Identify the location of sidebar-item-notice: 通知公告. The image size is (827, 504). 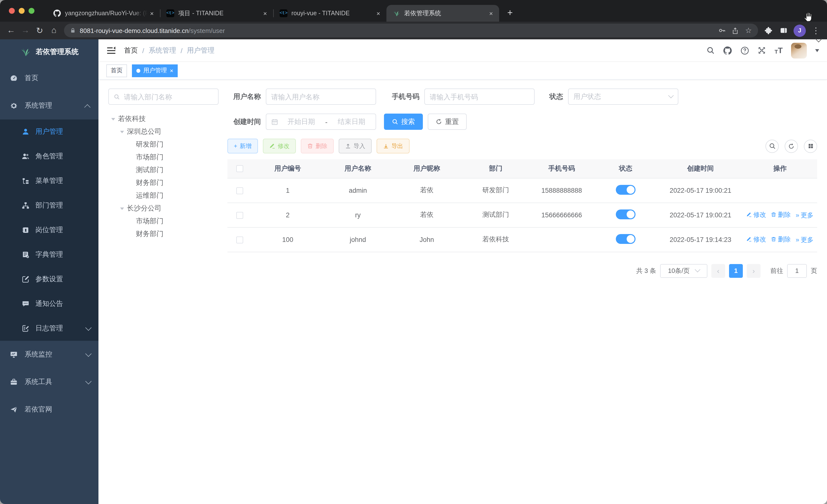
(49, 304).